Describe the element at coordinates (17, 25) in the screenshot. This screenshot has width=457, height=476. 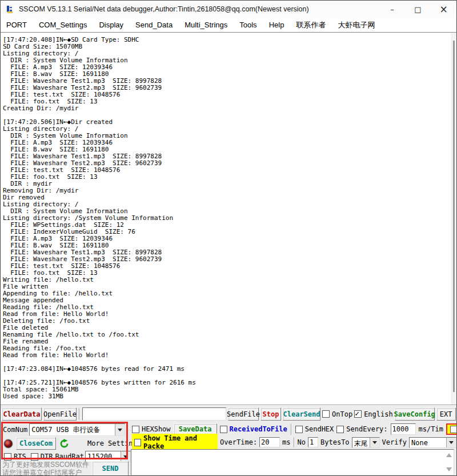
I see `menu-port: PORT` at that location.